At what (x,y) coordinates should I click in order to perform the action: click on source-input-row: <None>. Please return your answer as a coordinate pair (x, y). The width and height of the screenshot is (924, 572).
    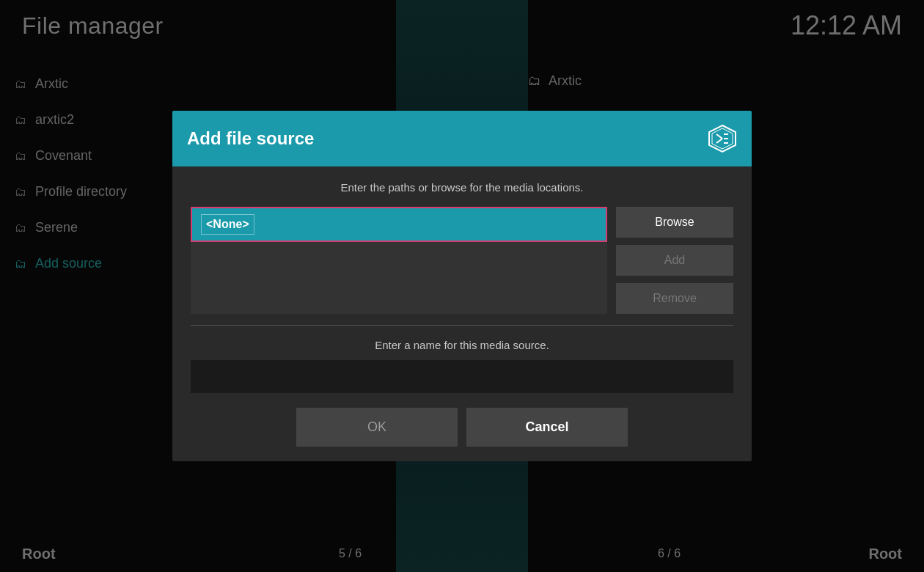
    Looking at the image, I should click on (399, 224).